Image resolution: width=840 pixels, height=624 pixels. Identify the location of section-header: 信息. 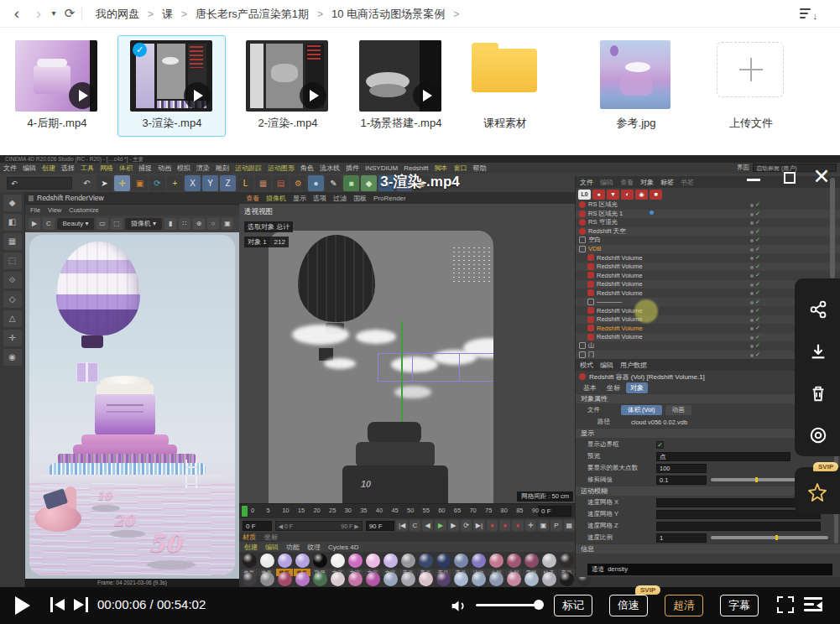
(708, 549).